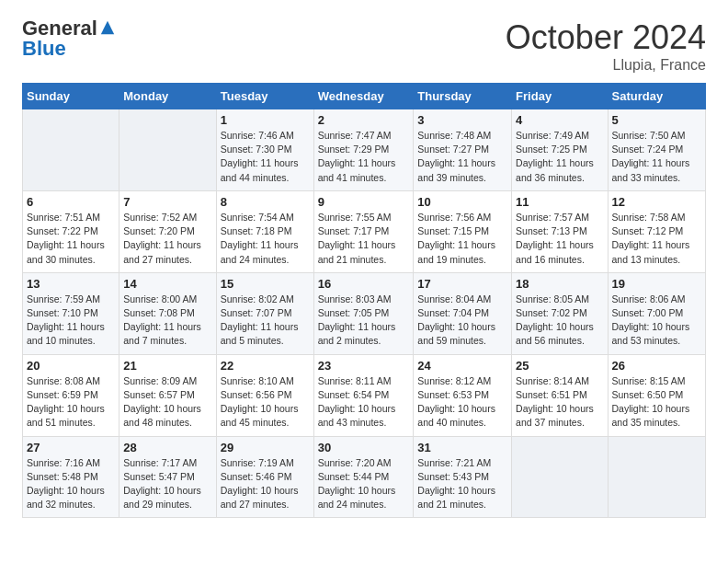 The image size is (728, 563). What do you see at coordinates (265, 283) in the screenshot?
I see `day-number: 15` at bounding box center [265, 283].